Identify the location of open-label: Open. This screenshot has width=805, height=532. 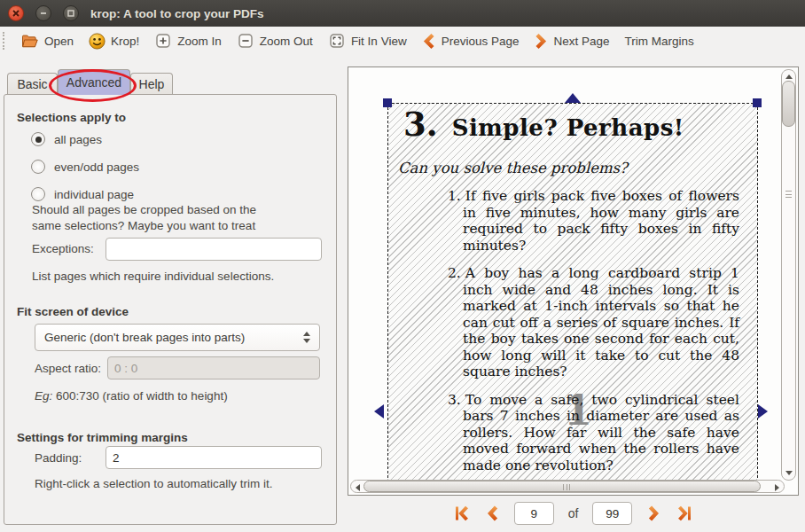
(59, 41).